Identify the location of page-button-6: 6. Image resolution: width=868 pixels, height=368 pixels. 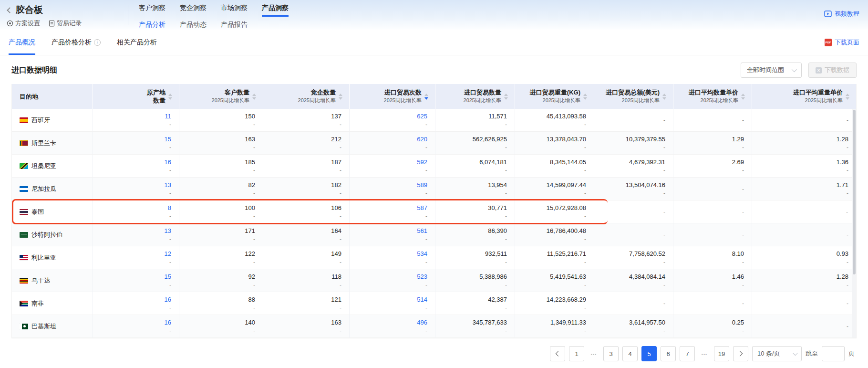
(668, 354).